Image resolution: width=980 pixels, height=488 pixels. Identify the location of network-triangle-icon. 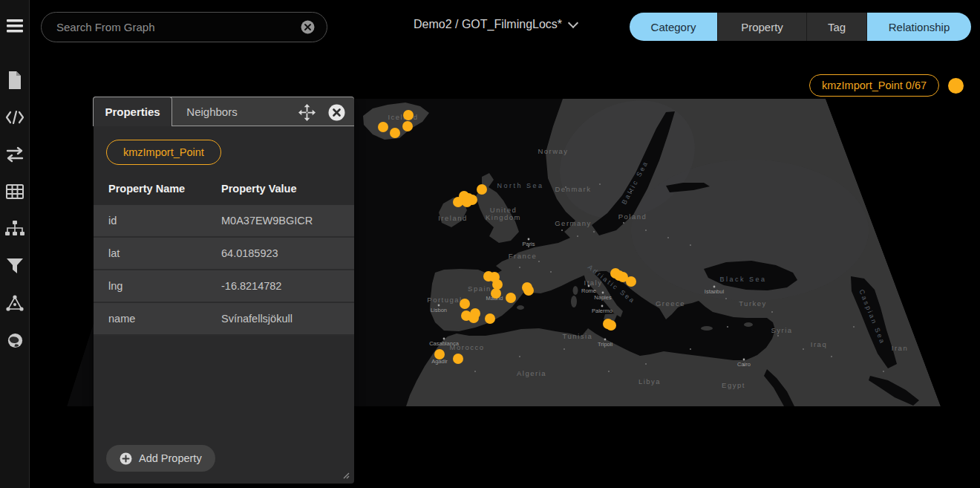
(15, 303).